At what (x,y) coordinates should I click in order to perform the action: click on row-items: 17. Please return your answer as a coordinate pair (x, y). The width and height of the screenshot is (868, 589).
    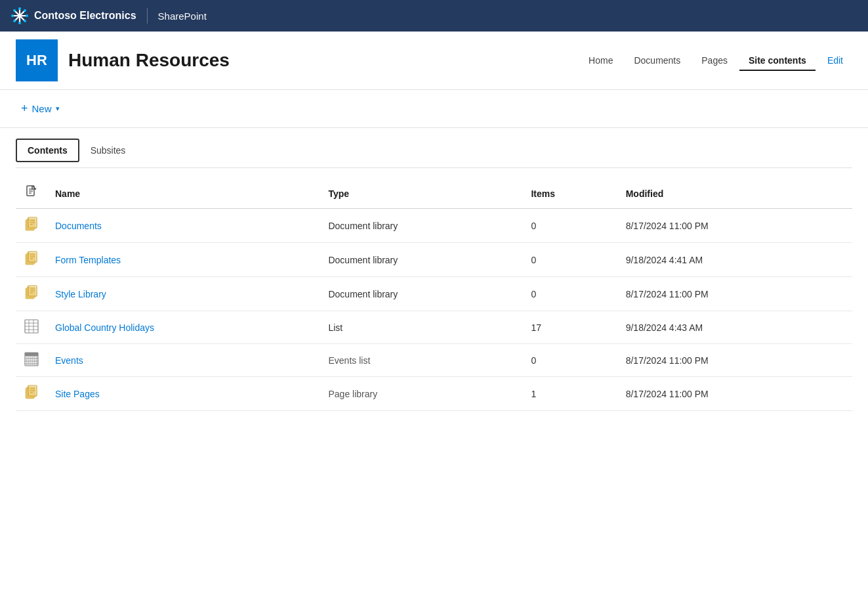
    Looking at the image, I should click on (570, 328).